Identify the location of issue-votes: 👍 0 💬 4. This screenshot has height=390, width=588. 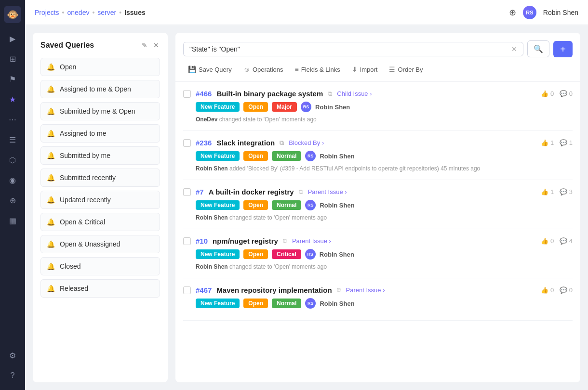
(557, 241).